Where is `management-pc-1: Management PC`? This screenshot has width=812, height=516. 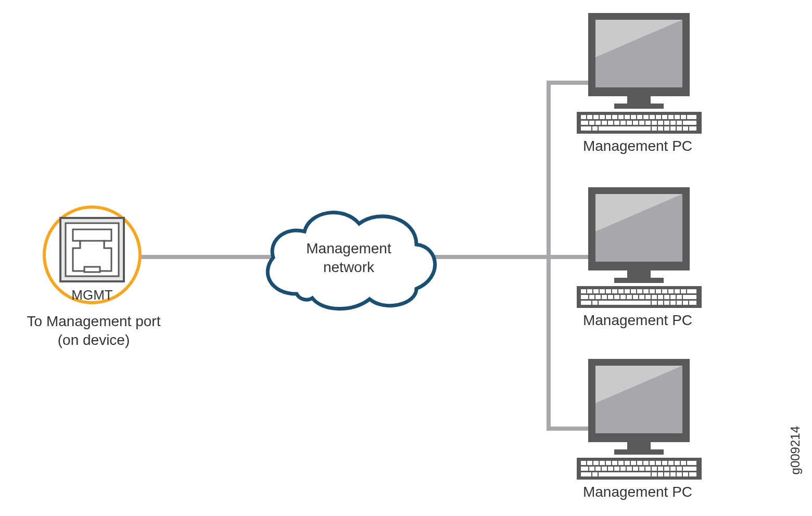 management-pc-1: Management PC is located at coordinates (638, 82).